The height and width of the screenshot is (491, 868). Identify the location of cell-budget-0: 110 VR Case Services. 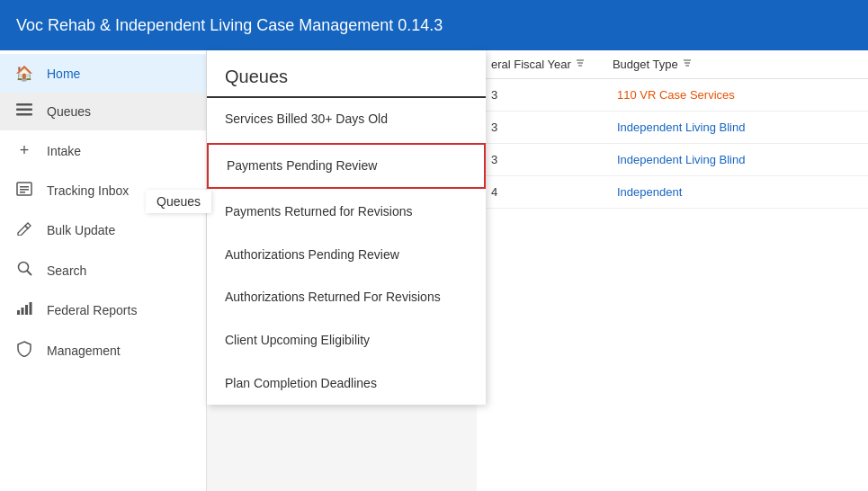
(736, 95).